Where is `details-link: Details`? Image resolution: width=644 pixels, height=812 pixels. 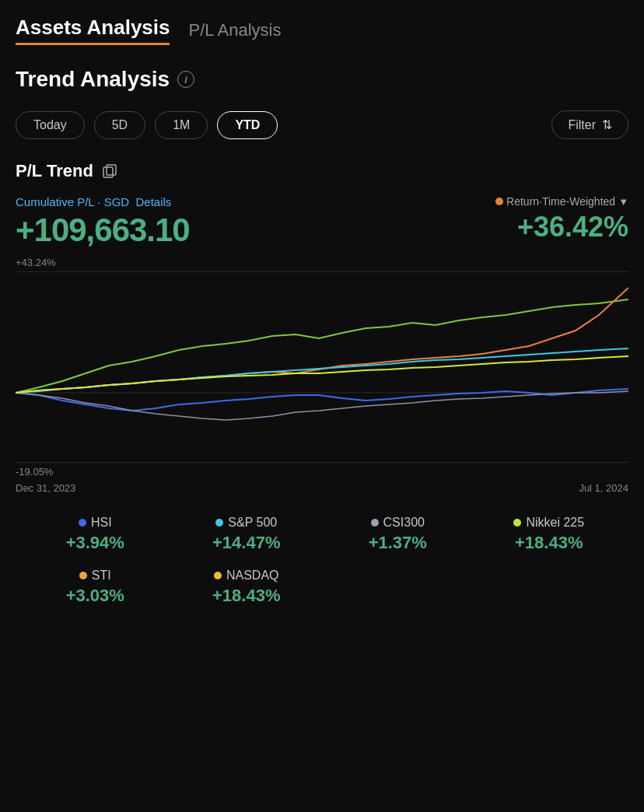
details-link: Details is located at coordinates (154, 202).